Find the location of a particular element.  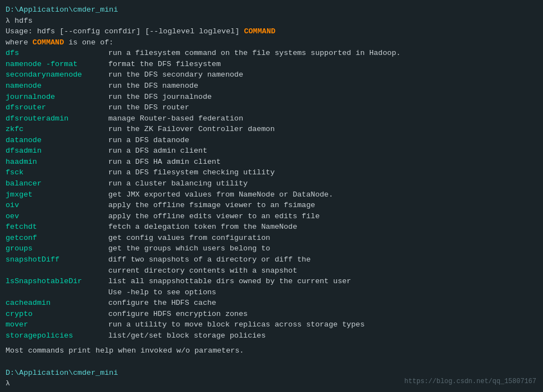

cmd-desc: run the DFS journalnode is located at coordinates (160, 97).